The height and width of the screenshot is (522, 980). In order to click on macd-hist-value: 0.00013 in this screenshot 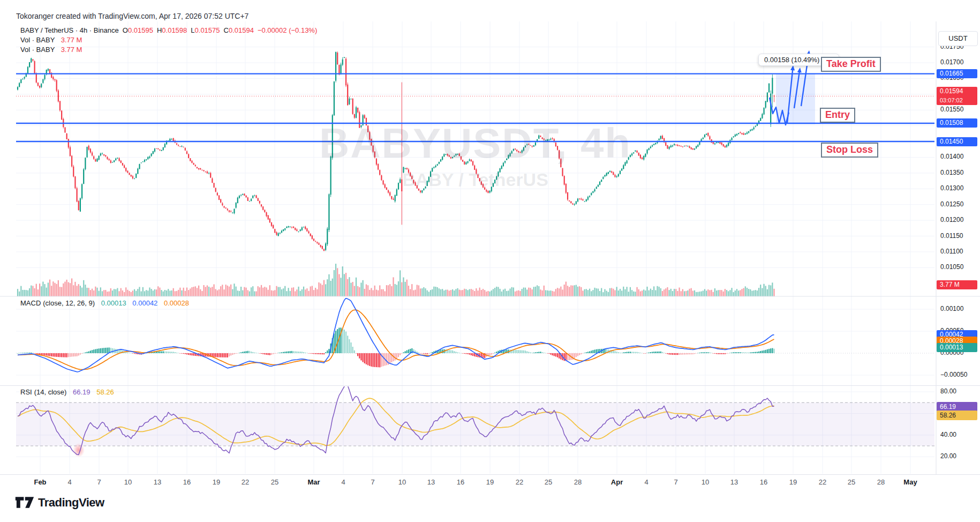, I will do `click(114, 303)`.